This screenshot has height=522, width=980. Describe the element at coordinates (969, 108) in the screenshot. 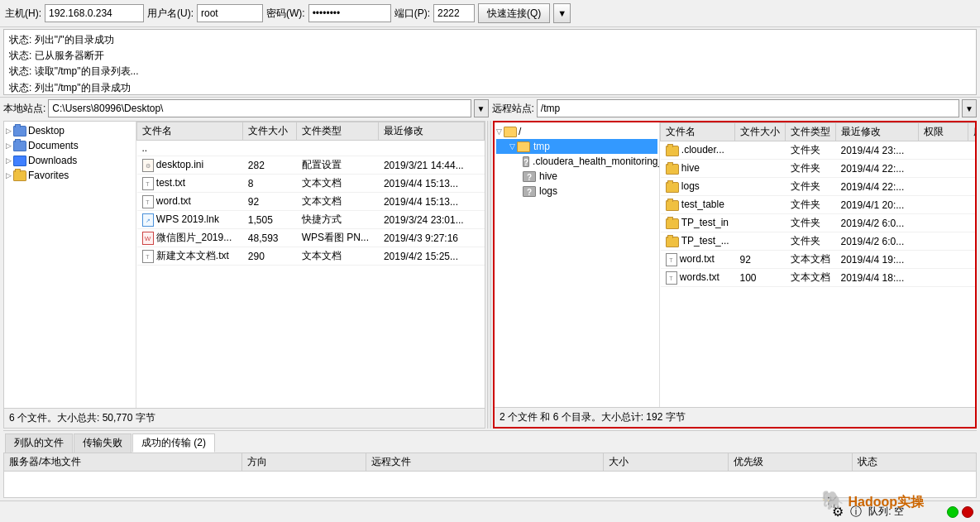

I see `remote-path-dropdown: ▼` at that location.